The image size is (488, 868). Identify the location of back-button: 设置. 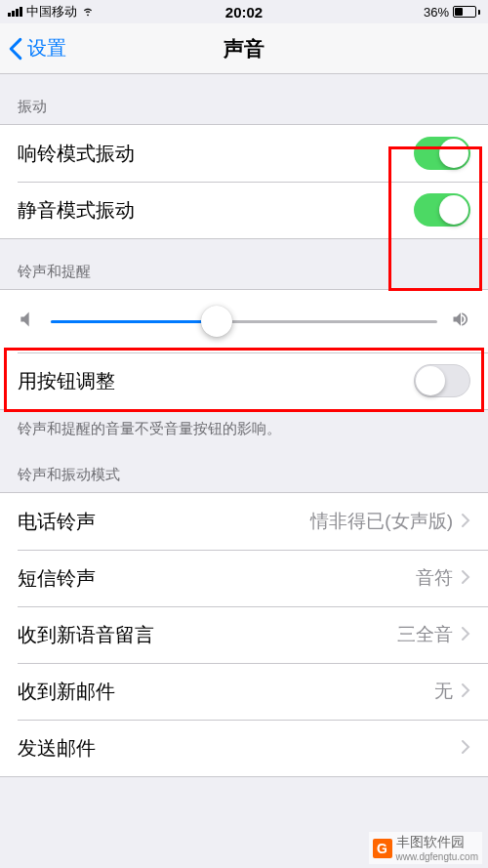
(33, 49).